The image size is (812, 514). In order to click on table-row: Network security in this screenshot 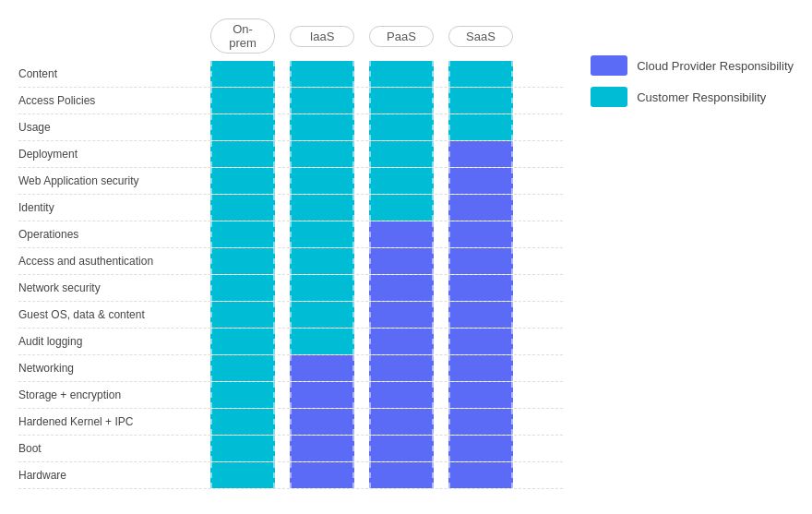, I will do `click(291, 288)`.